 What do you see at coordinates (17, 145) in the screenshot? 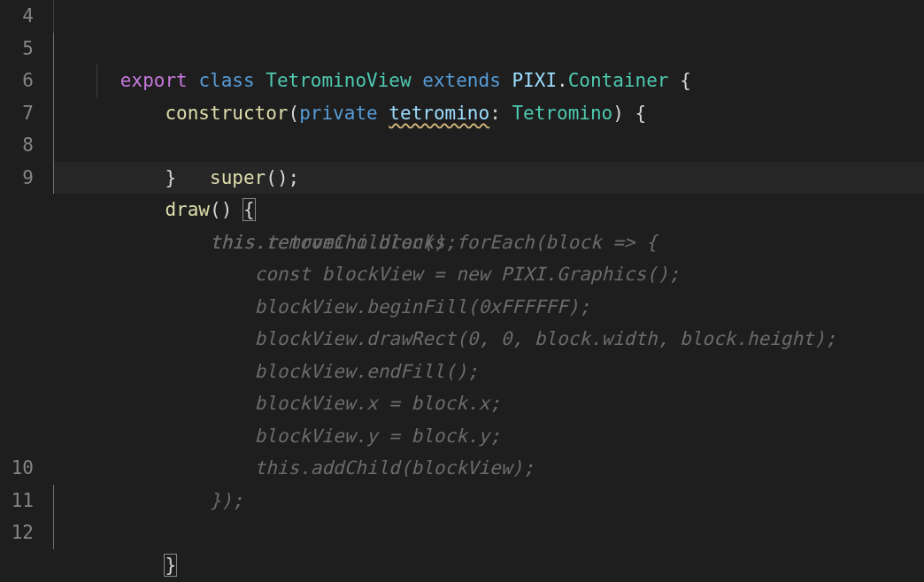
I see `line-number: 8` at bounding box center [17, 145].